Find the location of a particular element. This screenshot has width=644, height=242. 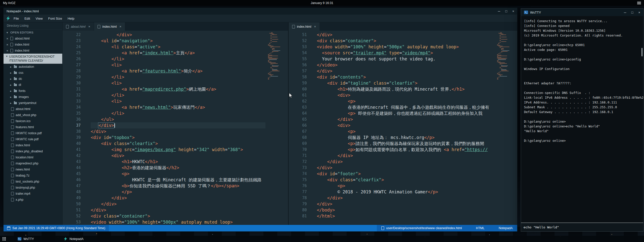

file-news.html: news.html is located at coordinates (33, 169).